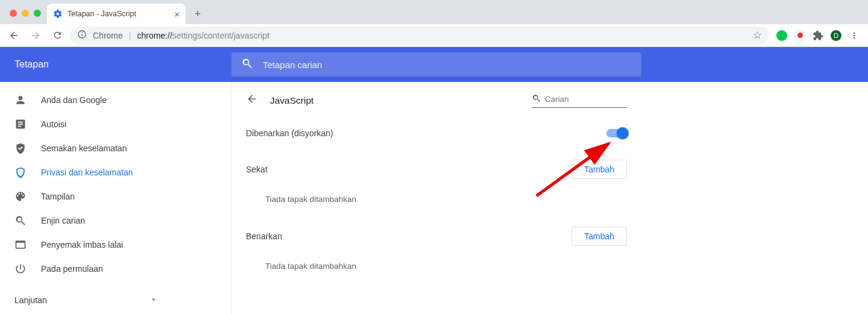 The image size is (868, 314). What do you see at coordinates (20, 124) in the screenshot?
I see `autofill-icon` at bounding box center [20, 124].